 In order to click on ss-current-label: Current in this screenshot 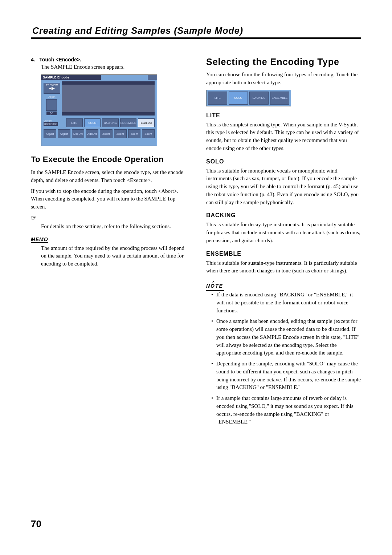, I will do `click(51, 121)`.